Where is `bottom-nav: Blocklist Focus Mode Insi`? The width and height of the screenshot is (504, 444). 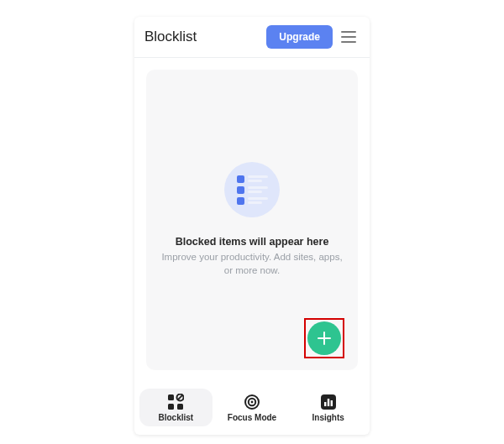
bottom-nav: Blocklist Focus Mode Insi is located at coordinates (252, 408).